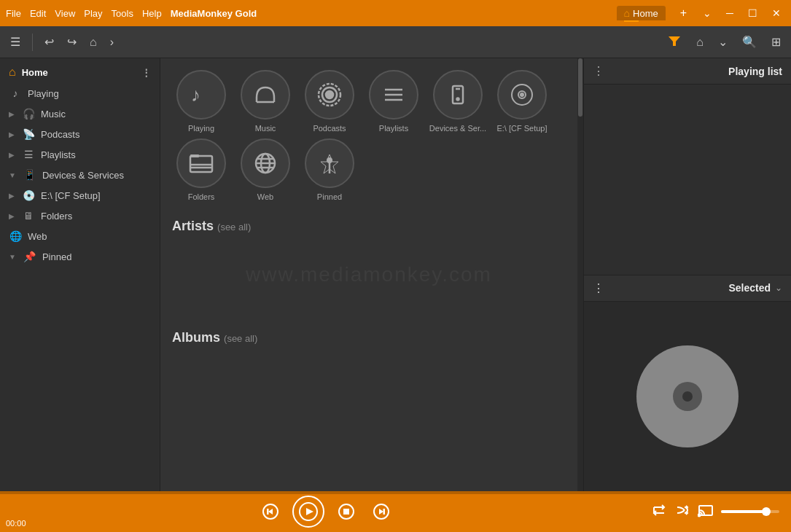 The width and height of the screenshot is (791, 532). Describe the element at coordinates (93, 13) in the screenshot. I see `menu-play: Play` at that location.